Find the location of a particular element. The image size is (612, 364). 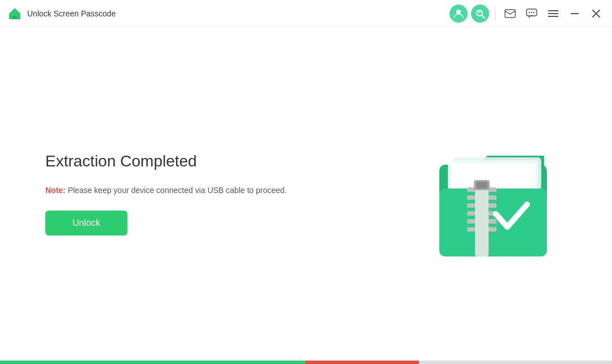

titlebar: Unlock Screen Passcode is located at coordinates (306, 14).